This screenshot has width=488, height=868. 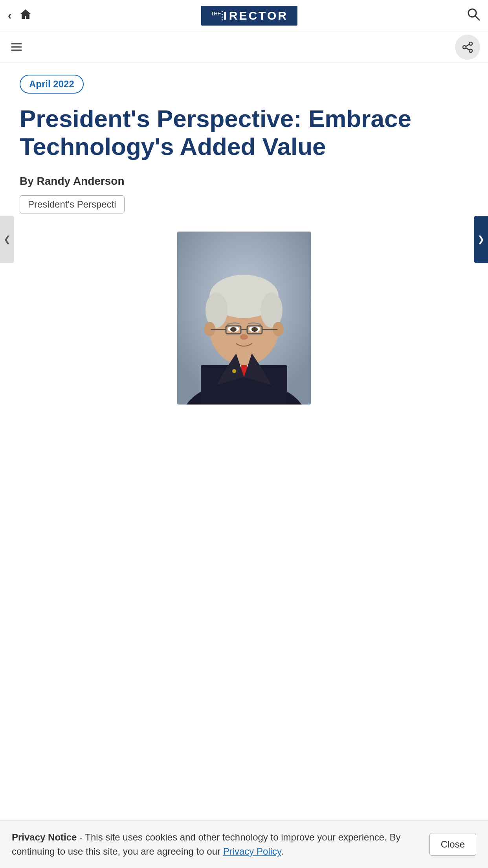 I want to click on nav-left-group: ‹, so click(x=20, y=16).